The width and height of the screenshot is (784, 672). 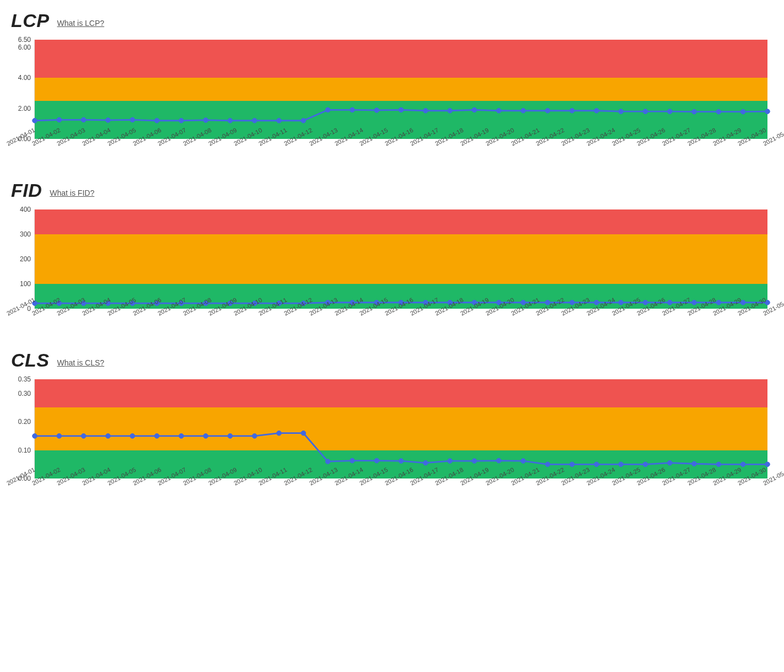 What do you see at coordinates (24, 109) in the screenshot?
I see `y-tick: 2.00` at bounding box center [24, 109].